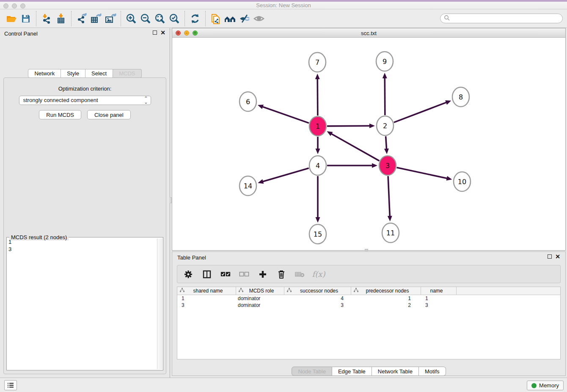 The image size is (567, 392). I want to click on column-layout-icon, so click(207, 274).